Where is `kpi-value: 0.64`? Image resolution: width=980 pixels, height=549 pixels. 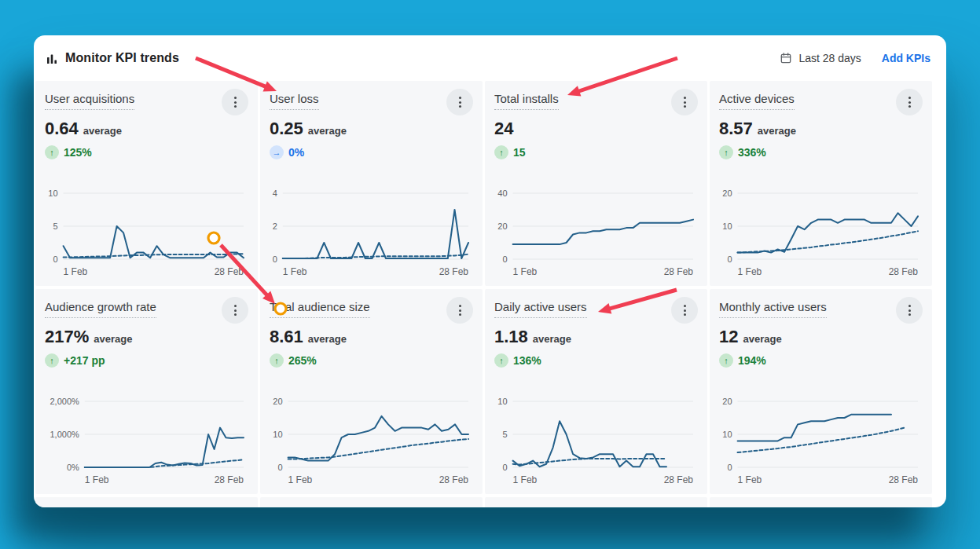 kpi-value: 0.64 is located at coordinates (61, 129).